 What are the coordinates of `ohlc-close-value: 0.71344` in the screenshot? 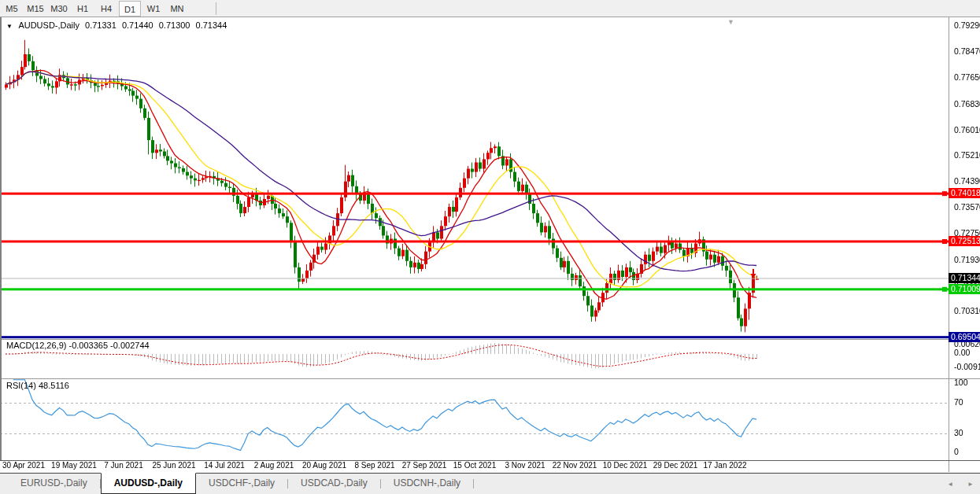 It's located at (212, 25).